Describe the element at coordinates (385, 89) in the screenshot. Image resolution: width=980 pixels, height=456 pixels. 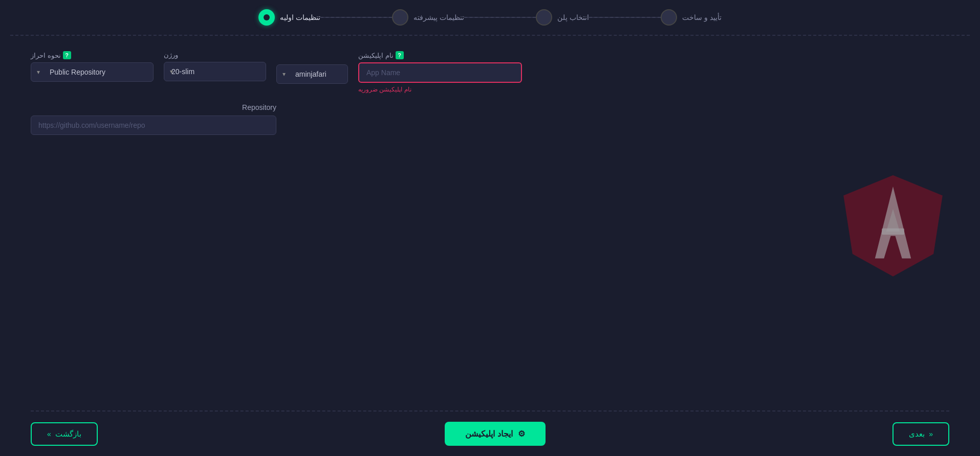
I see `app-name-error: نام اپلیکیشن ضروریه` at that location.